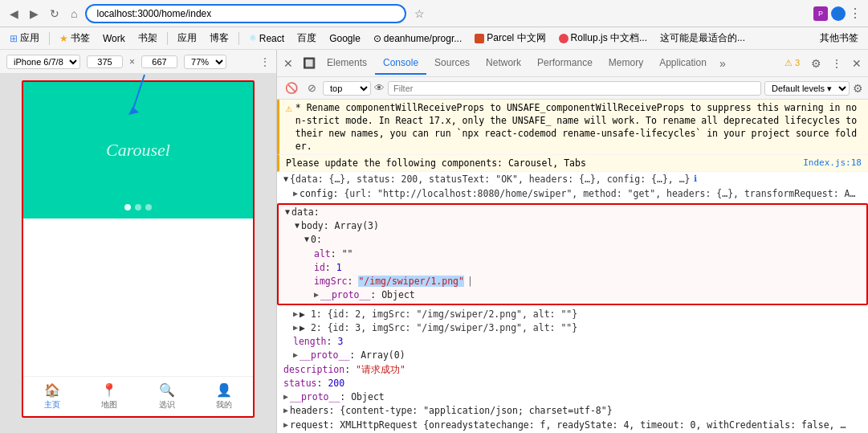  Describe the element at coordinates (114, 39) in the screenshot. I see `work-label: Work` at that location.